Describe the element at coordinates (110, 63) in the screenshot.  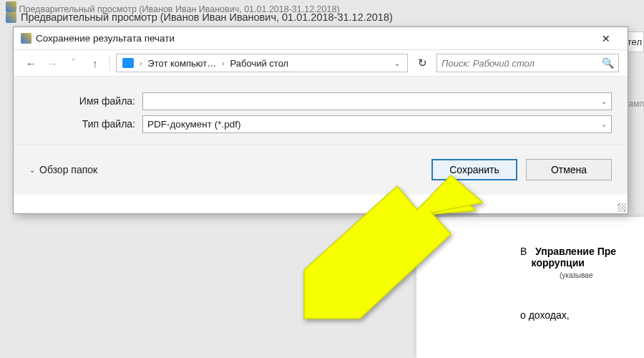
I see `separator` at that location.